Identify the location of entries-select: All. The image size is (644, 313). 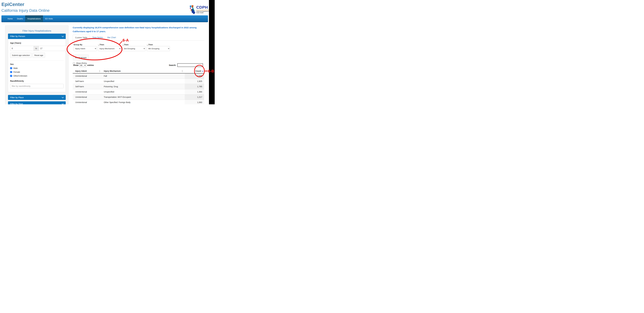
(83, 65).